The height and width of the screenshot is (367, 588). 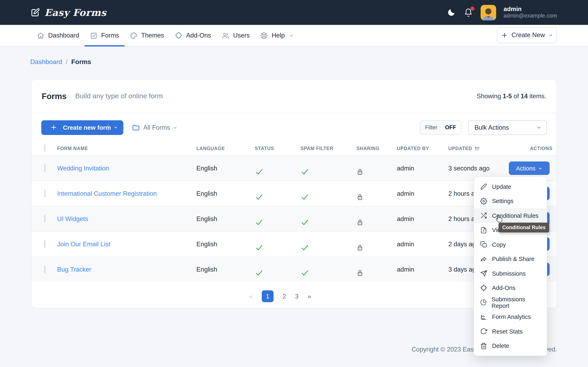 I want to click on pagination-first: «, so click(x=251, y=296).